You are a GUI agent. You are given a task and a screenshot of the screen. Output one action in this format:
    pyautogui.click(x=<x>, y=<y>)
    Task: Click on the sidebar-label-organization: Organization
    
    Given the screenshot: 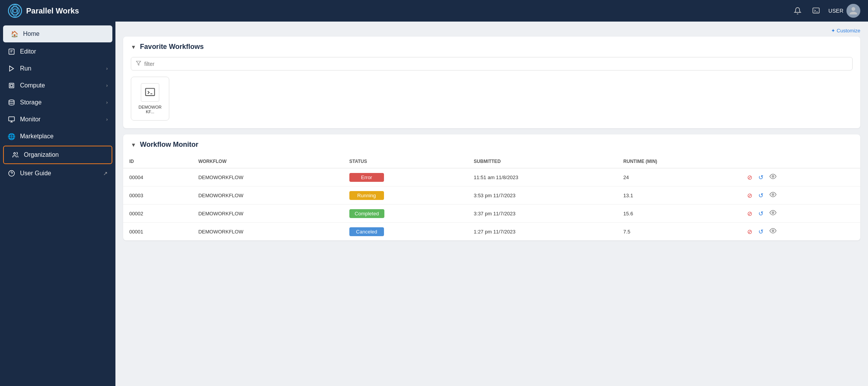 What is the action you would take?
    pyautogui.click(x=42, y=155)
    